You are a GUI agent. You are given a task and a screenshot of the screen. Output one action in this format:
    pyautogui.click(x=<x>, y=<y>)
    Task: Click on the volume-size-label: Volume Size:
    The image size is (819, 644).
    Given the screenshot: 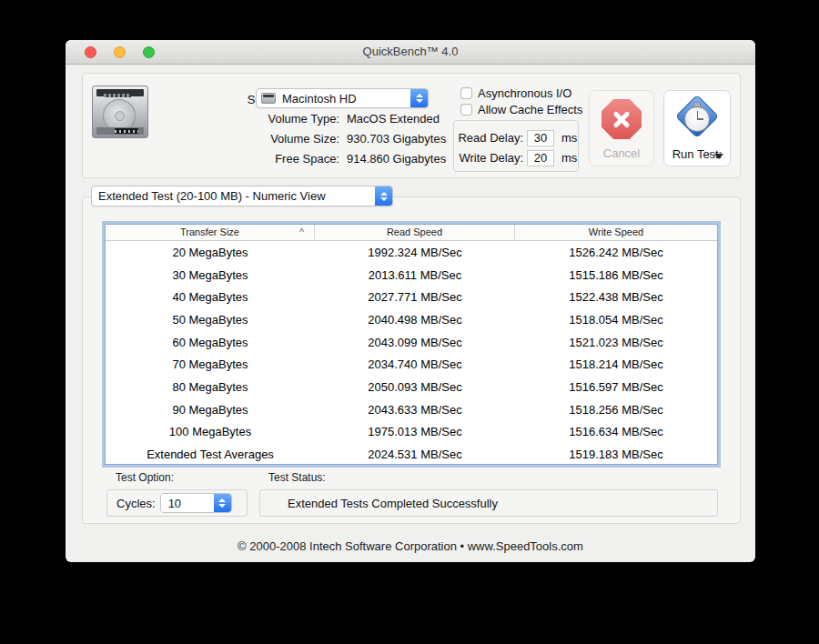 What is the action you would take?
    pyautogui.click(x=252, y=139)
    